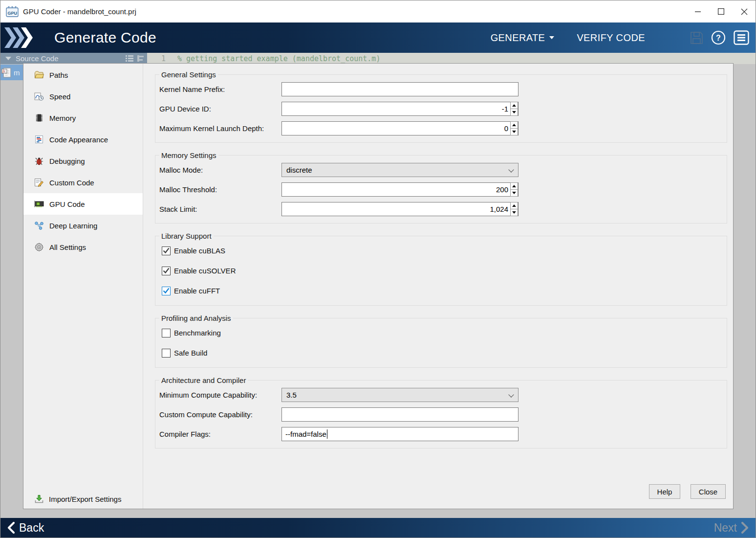 The image size is (756, 538). What do you see at coordinates (220, 434) in the screenshot?
I see `field-label: Compiler Flags:` at bounding box center [220, 434].